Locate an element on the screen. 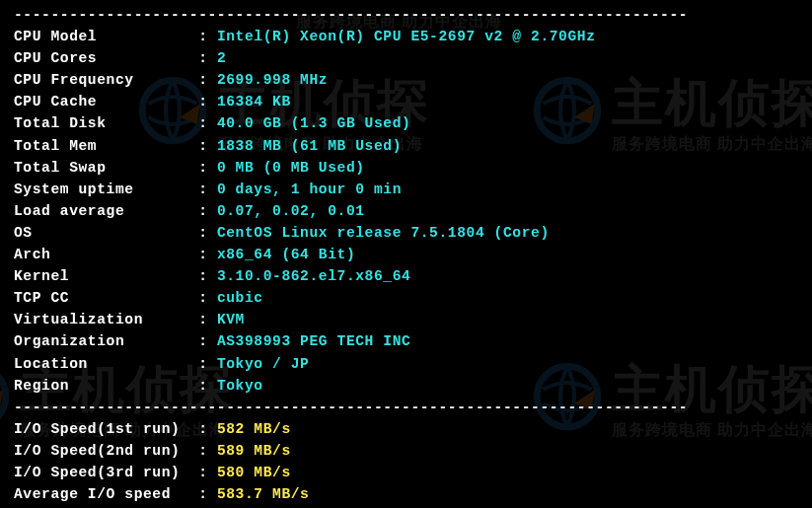 This screenshot has width=812, height=508. spec-row-spec-2: CPU Frequency : 2699.998 MHz is located at coordinates (406, 80).